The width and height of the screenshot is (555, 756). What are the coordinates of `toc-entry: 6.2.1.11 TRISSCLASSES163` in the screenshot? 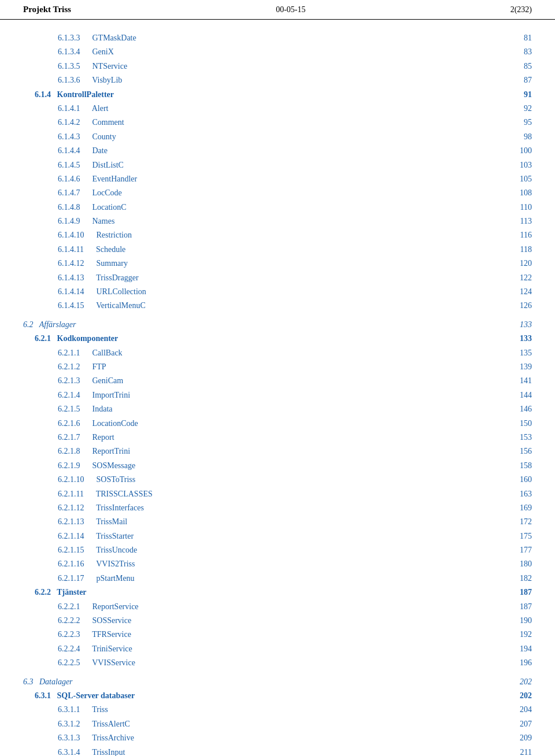 It's located at (278, 494).